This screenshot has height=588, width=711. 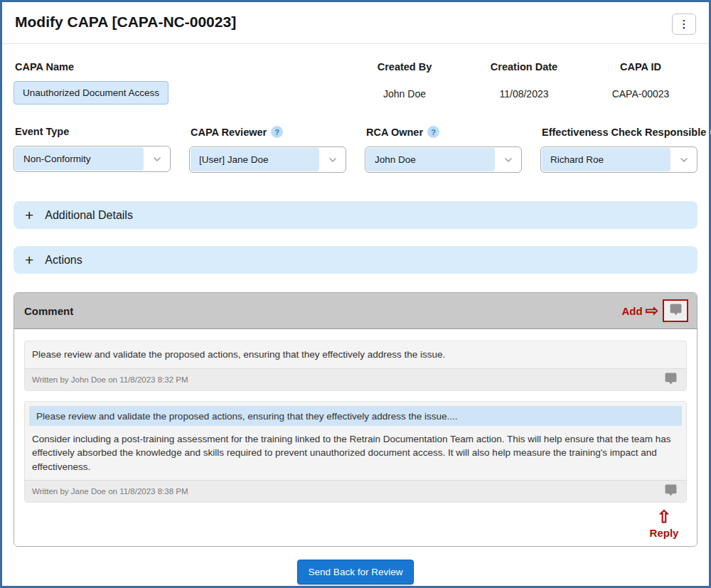 I want to click on additional-details-section: + Additional Details, so click(x=356, y=215).